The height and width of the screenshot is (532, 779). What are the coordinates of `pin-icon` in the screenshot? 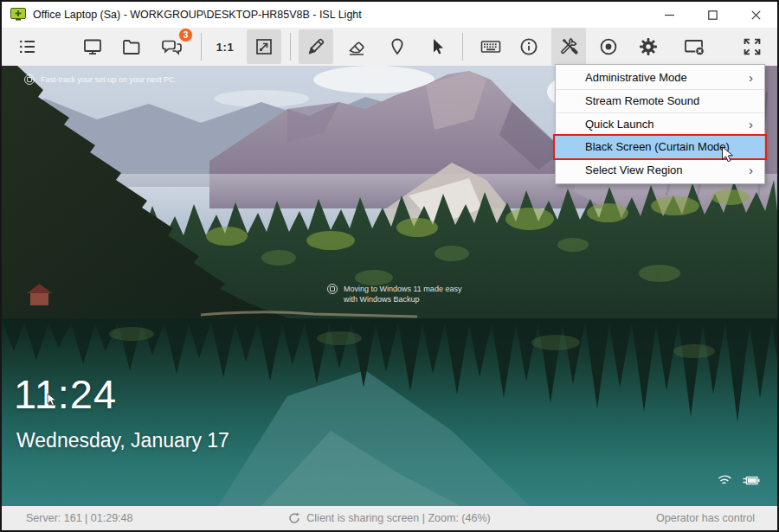 It's located at (397, 47).